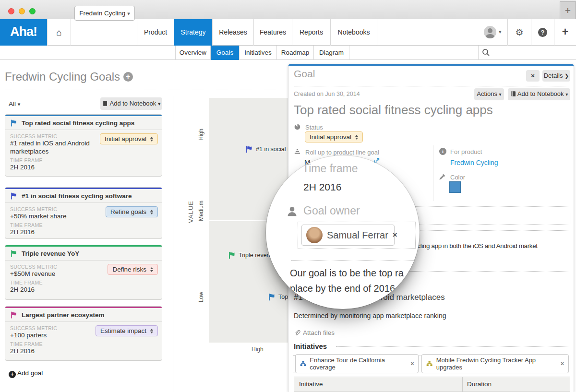 This screenshot has width=576, height=392. I want to click on info-icon: i, so click(443, 152).